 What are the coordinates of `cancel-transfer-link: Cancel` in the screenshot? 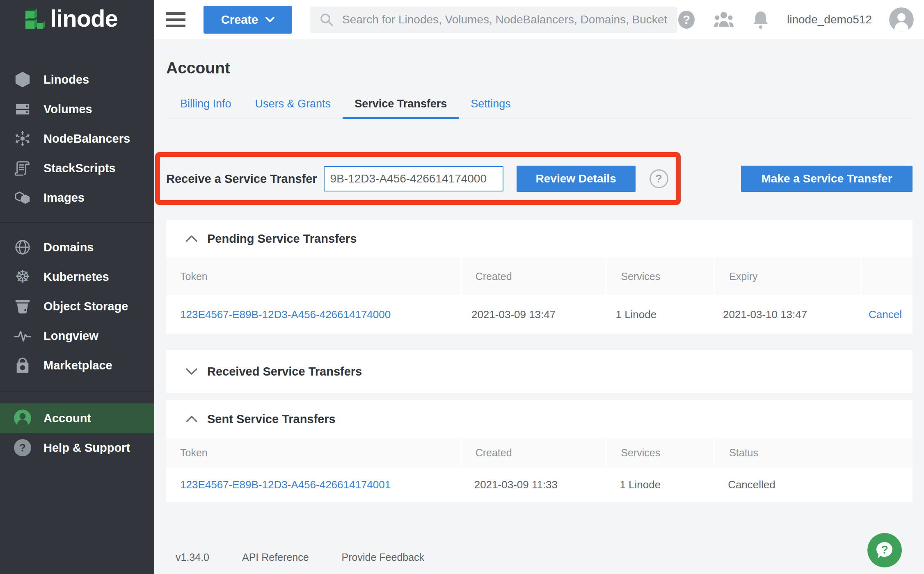 It's located at (885, 315).